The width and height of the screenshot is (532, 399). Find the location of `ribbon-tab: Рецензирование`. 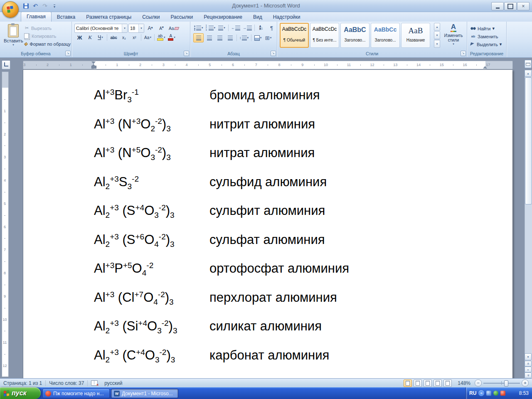

ribbon-tab: Рецензирование is located at coordinates (223, 17).